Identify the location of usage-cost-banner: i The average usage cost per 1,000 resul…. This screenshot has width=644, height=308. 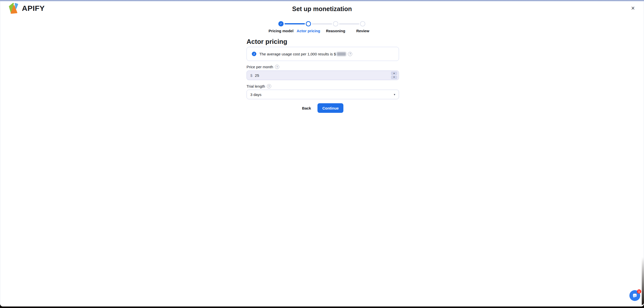
(323, 54).